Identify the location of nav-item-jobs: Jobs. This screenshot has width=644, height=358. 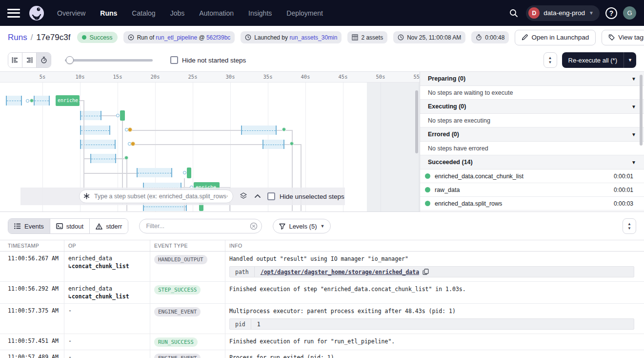
(178, 13).